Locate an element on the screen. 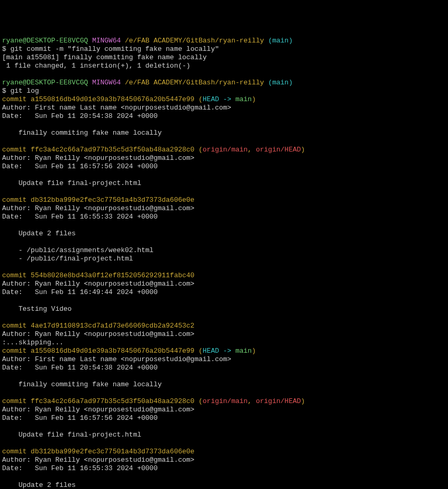  commit-message-line: - /public/final-project.html is located at coordinates (68, 259).